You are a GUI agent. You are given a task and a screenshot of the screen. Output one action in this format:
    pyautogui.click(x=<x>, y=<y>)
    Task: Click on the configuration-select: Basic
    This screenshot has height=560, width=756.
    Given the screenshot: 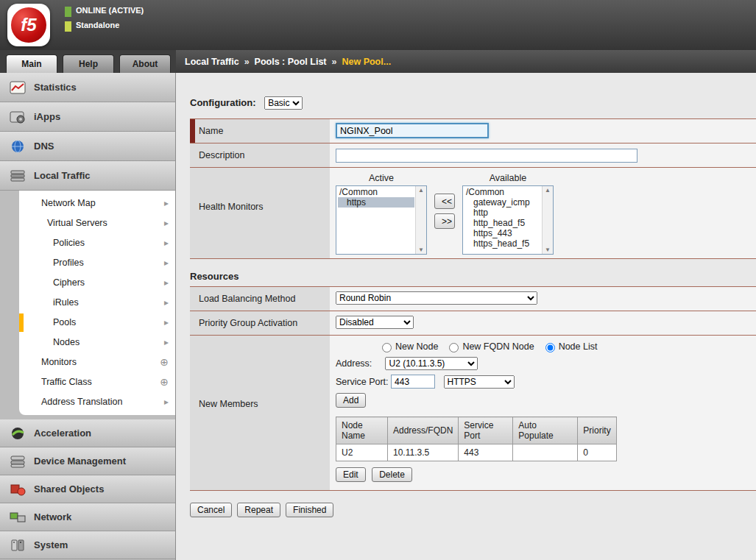 What is the action you would take?
    pyautogui.click(x=283, y=103)
    